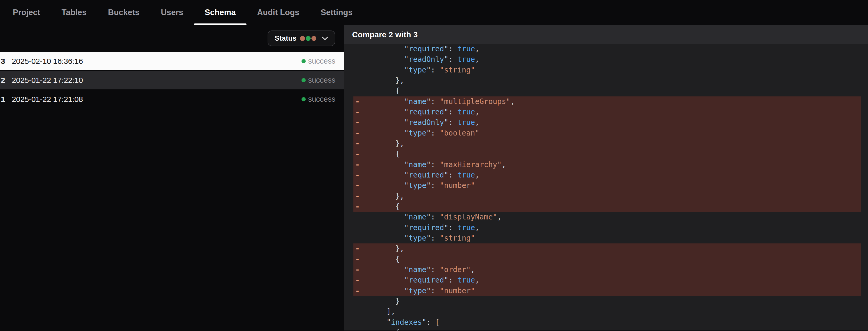 This screenshot has width=868, height=331. What do you see at coordinates (172, 12) in the screenshot?
I see `nav-tab-users: Users` at bounding box center [172, 12].